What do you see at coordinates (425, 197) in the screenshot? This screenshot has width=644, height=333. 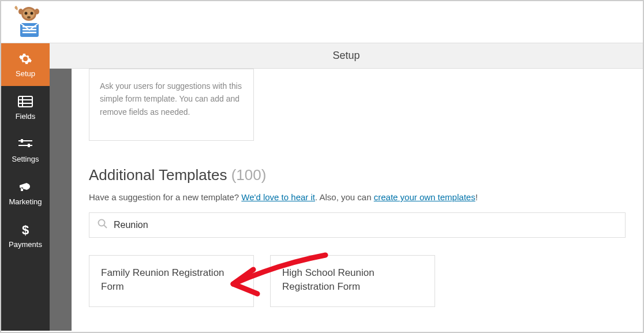 I see `create-templates-link: create your own templates` at bounding box center [425, 197].